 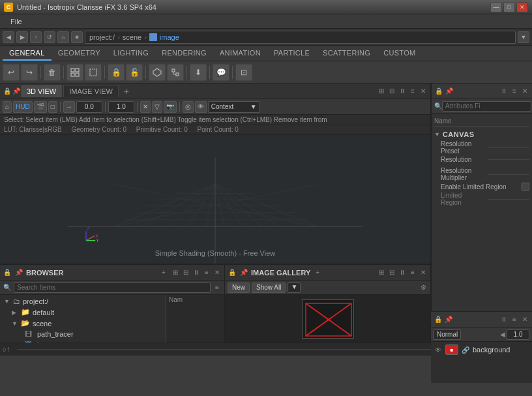 I want to click on vt-camera-btn: 📷, so click(x=170, y=107).